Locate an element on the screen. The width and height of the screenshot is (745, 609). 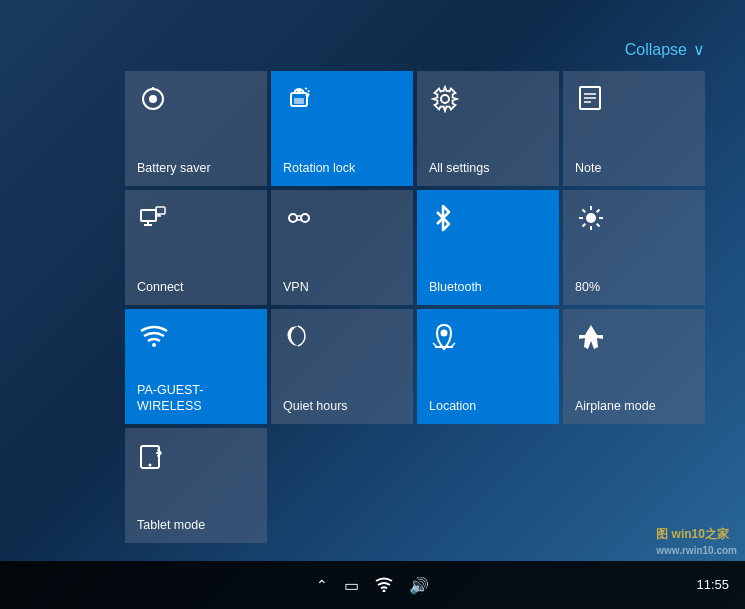
taskbar-battery-icon: ▭ is located at coordinates (352, 586).